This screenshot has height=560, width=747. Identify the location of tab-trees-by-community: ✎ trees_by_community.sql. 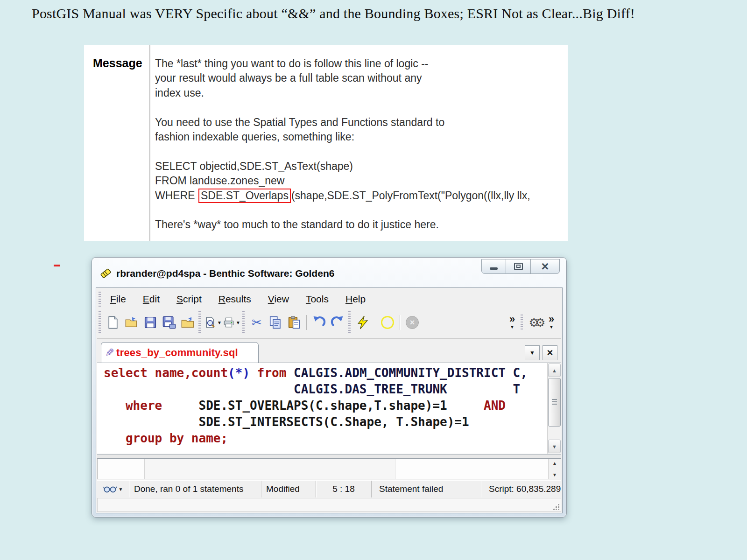
(180, 353).